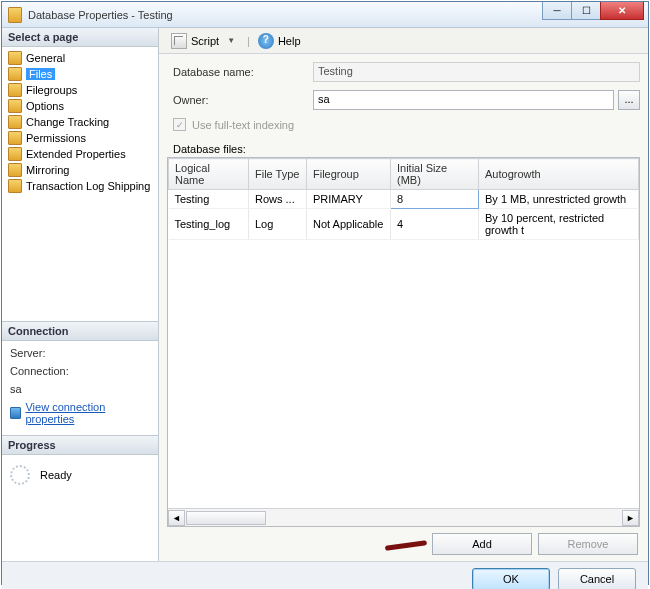  What do you see at coordinates (559, 174) in the screenshot?
I see `col-autogrowth: Autogrowth` at bounding box center [559, 174].